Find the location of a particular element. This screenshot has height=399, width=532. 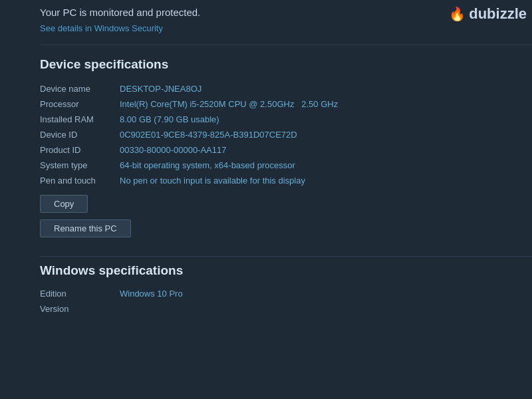

spec-row-device-name: Device name DESKTOP-JNEA8OJ is located at coordinates (286, 89).